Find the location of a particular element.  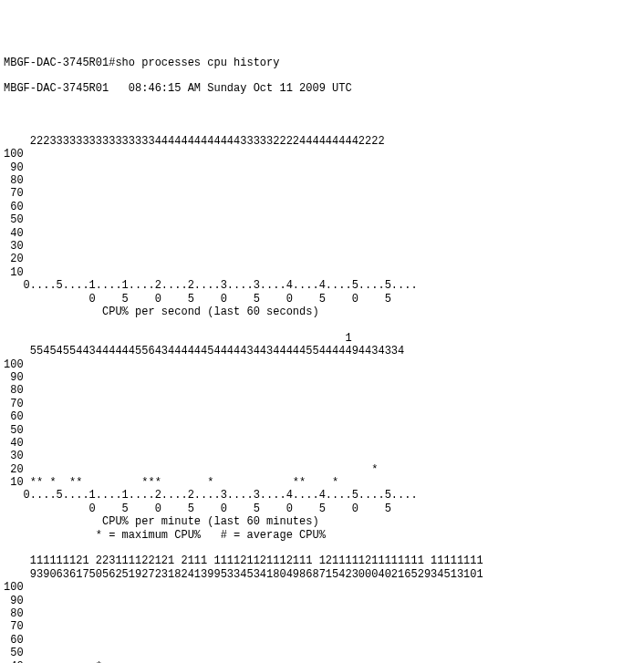

chart2-y50: 50 is located at coordinates (14, 430).